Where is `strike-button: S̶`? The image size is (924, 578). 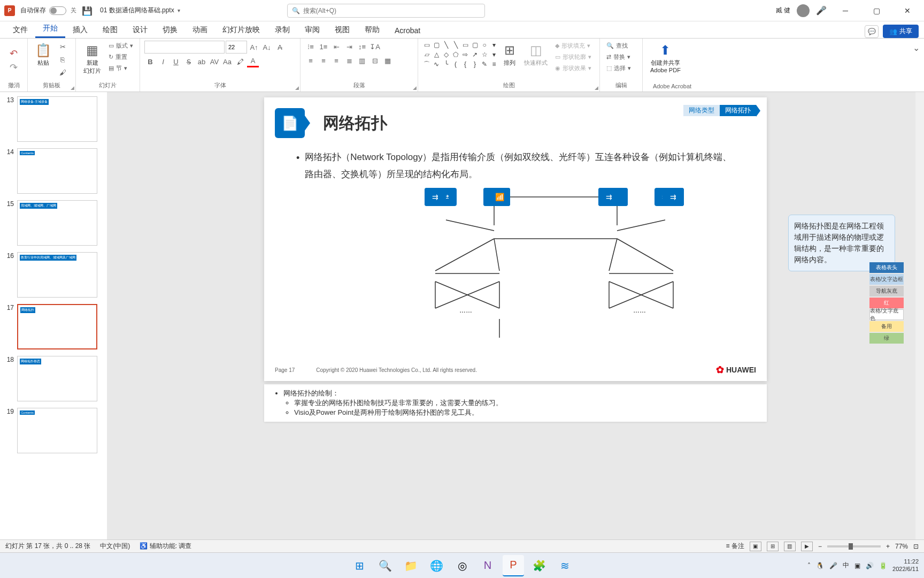
strike-button: S̶ is located at coordinates (189, 62).